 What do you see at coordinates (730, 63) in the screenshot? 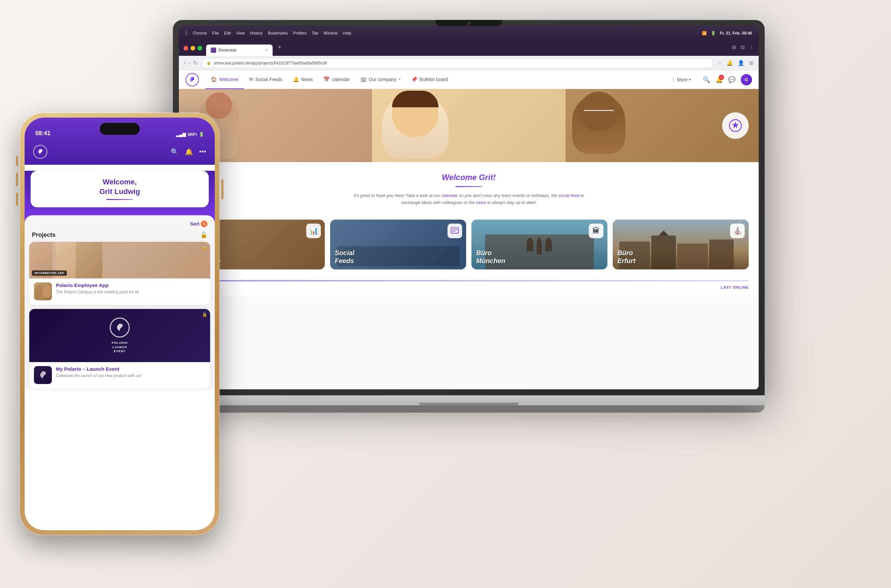
I see `notification-icon: 🔔` at bounding box center [730, 63].